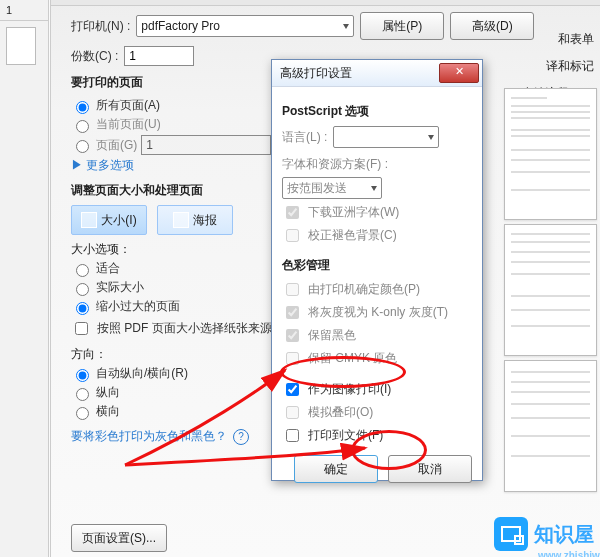  I want to click on poster-icon, so click(181, 220).